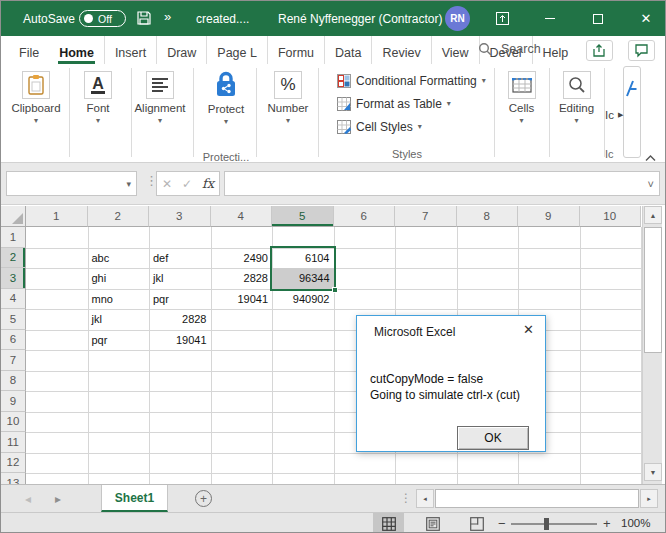 Image resolution: width=666 pixels, height=533 pixels. Describe the element at coordinates (537, 498) in the screenshot. I see `horizontal-scroll-thumb` at that location.